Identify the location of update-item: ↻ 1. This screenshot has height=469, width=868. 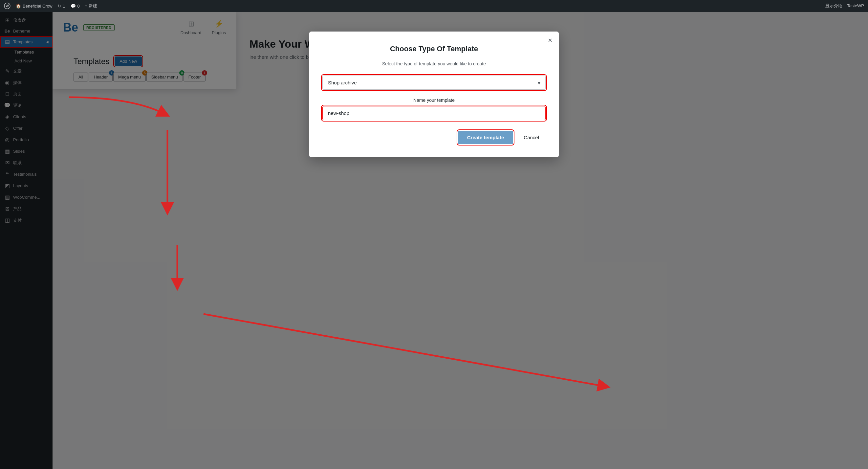
(61, 6).